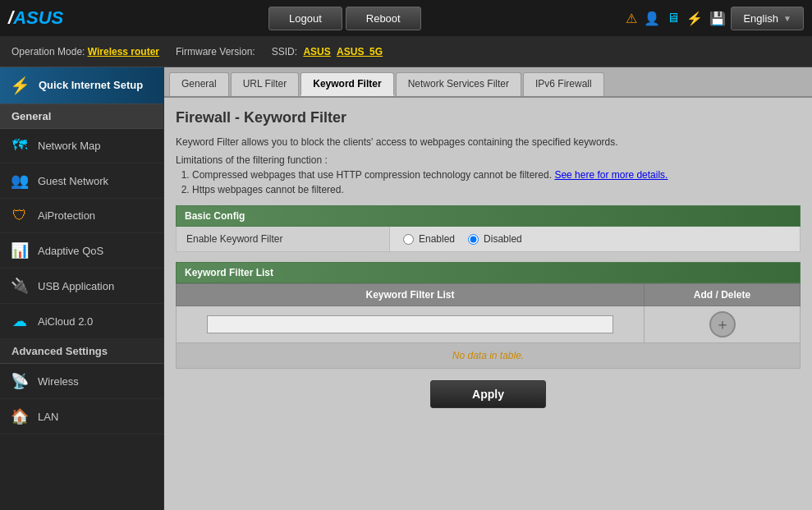  Describe the element at coordinates (563, 84) in the screenshot. I see `tab-ipv6-firewall: IPv6 Firewall` at that location.